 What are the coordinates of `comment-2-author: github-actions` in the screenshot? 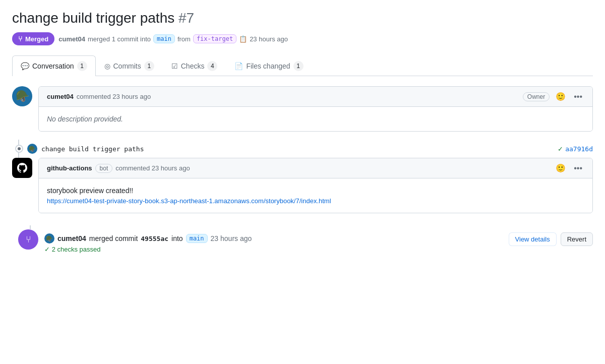 It's located at (70, 168).